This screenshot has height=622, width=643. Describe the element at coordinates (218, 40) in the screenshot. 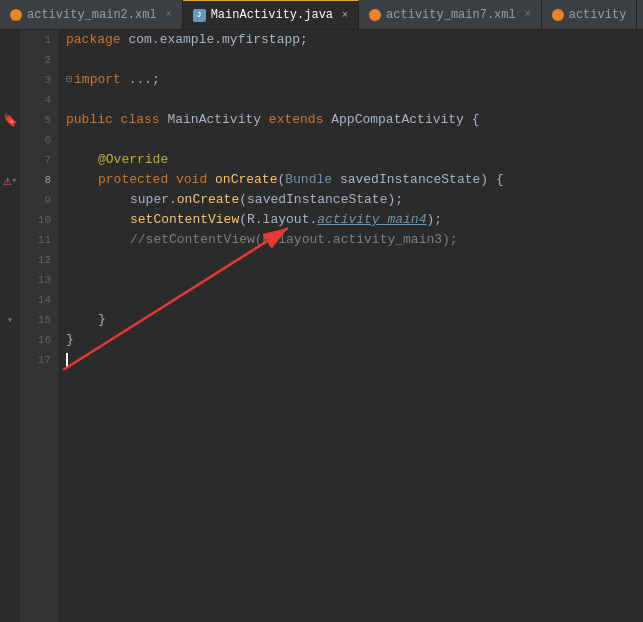

I see `code-text: com.example.myfirstapp;` at that location.